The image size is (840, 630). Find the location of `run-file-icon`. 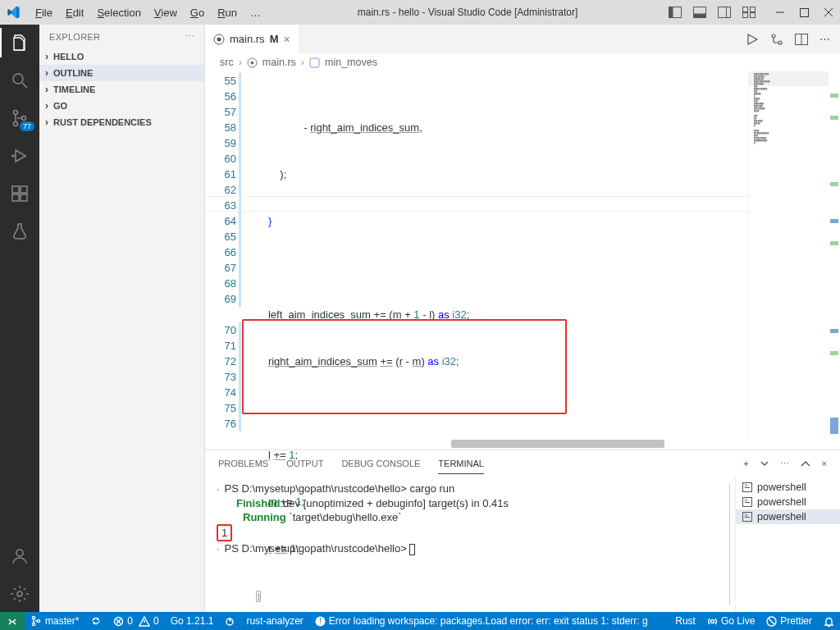

run-file-icon is located at coordinates (752, 39).